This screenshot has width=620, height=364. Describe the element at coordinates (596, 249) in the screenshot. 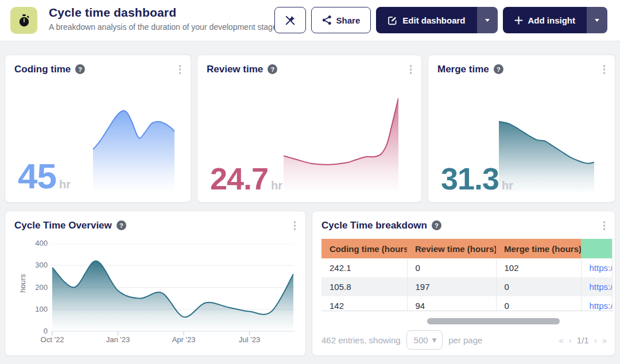

I see `breakdown-column-header` at that location.